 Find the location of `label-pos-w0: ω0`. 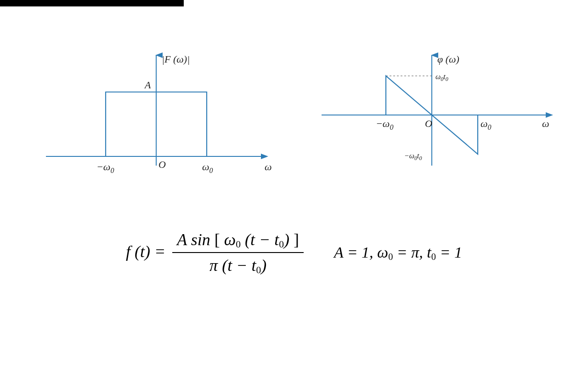

label-pos-w0: ω0 is located at coordinates (208, 167).